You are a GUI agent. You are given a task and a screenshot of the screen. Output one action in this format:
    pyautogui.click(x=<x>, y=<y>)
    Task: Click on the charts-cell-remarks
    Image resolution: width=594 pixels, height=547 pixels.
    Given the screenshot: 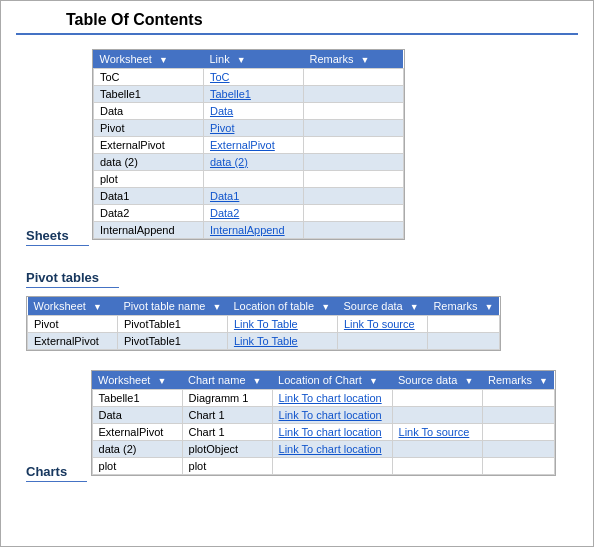 What is the action you would take?
    pyautogui.click(x=518, y=398)
    